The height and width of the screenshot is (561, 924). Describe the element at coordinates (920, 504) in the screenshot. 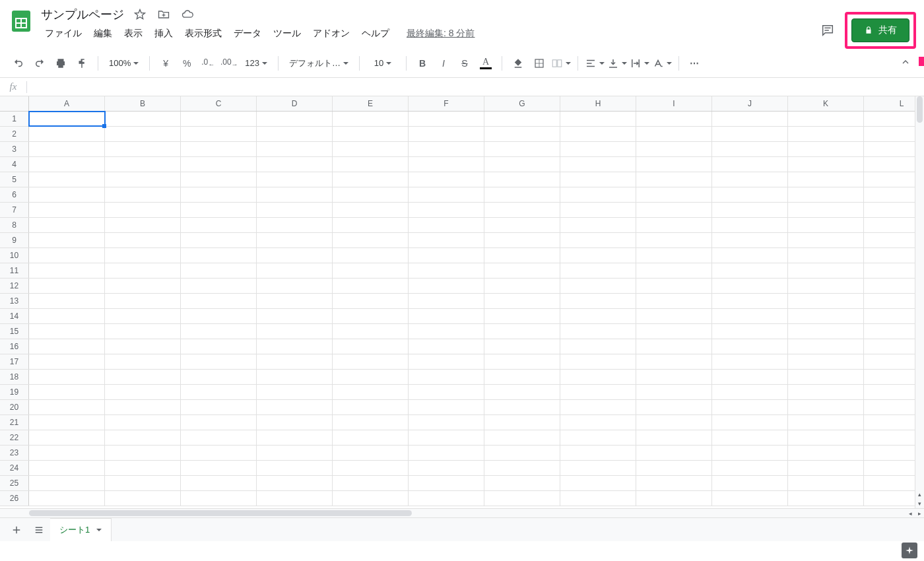

I see `scroll-down-icon: ▾` at that location.